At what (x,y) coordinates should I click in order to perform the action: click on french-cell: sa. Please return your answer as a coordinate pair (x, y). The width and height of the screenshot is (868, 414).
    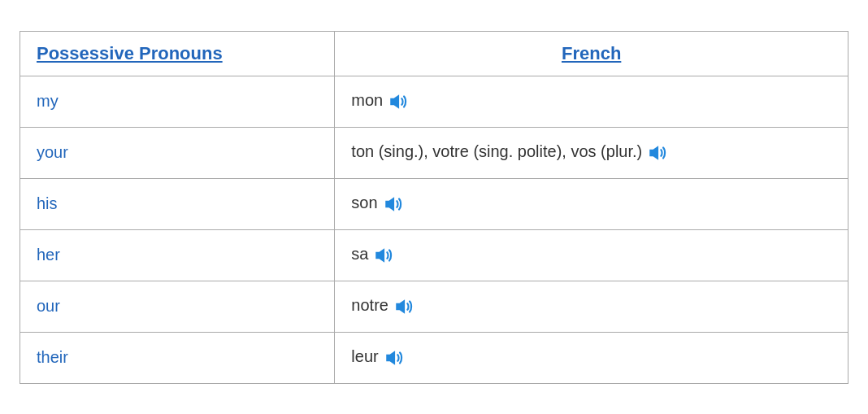
    Looking at the image, I should click on (592, 255).